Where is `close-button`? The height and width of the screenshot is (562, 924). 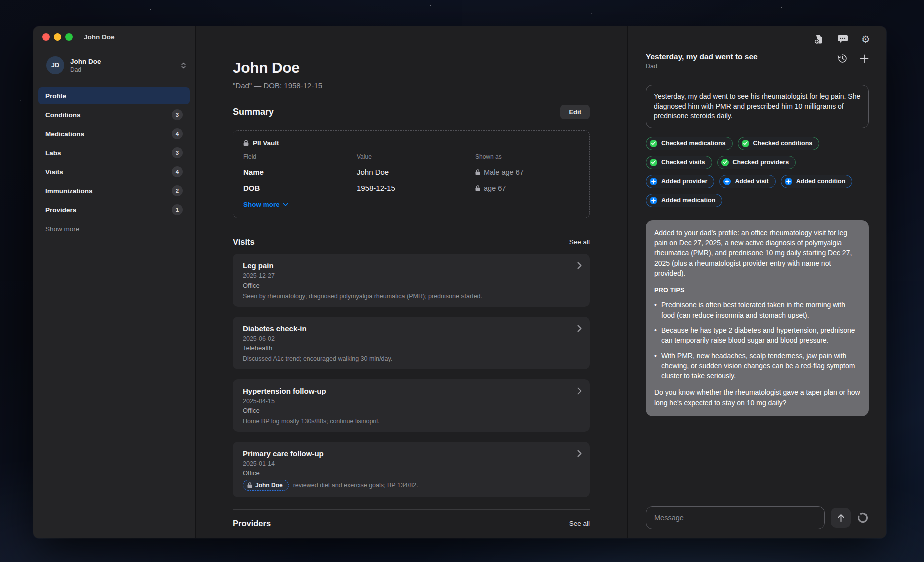 close-button is located at coordinates (46, 37).